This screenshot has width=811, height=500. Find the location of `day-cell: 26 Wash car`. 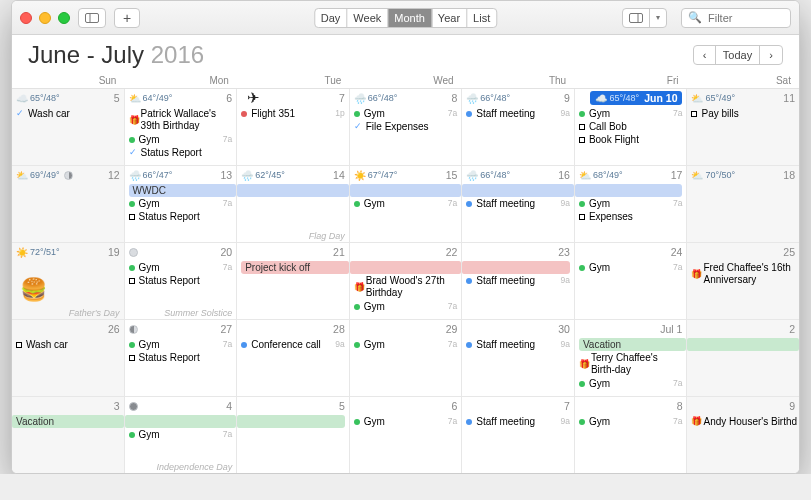

day-cell: 26 Wash car is located at coordinates (68, 358).